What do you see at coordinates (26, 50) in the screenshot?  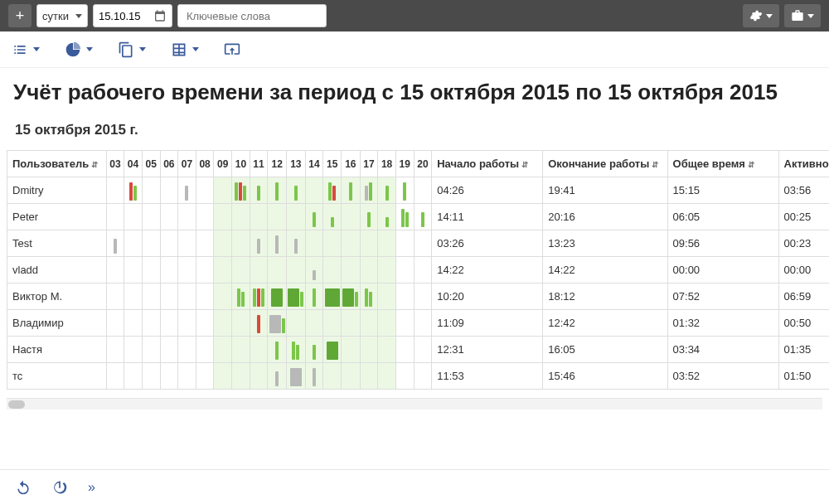 I see `list-view-button` at bounding box center [26, 50].